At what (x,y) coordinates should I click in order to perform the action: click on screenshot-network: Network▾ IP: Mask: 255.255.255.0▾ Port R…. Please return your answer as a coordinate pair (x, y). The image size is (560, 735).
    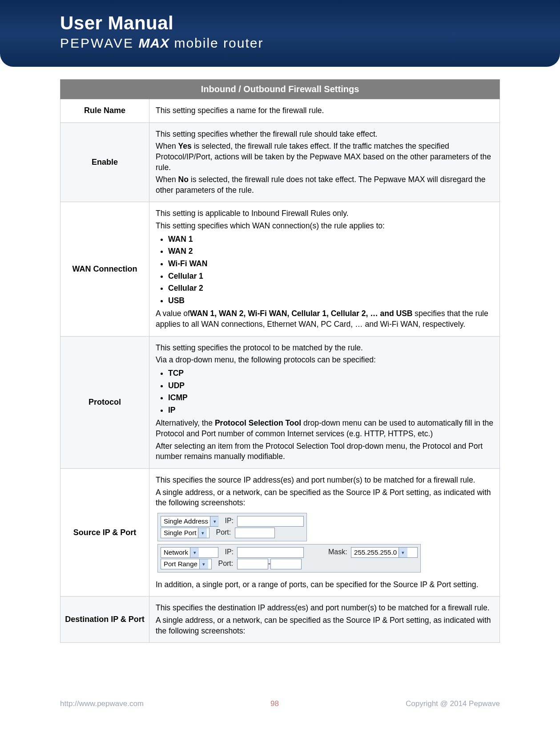
    Looking at the image, I should click on (289, 558).